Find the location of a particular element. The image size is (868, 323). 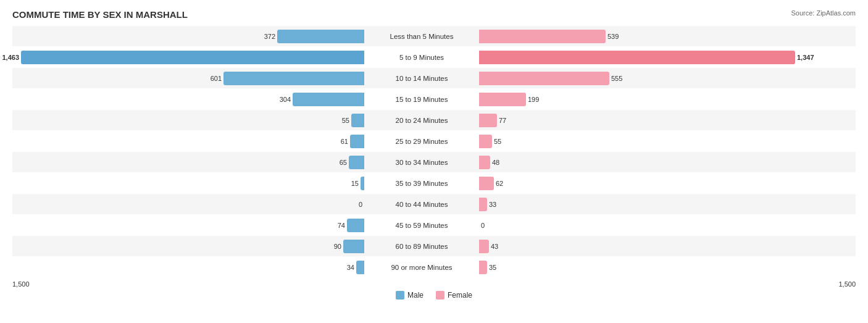

row-label: 20 to 24 Minutes is located at coordinates (422, 120).